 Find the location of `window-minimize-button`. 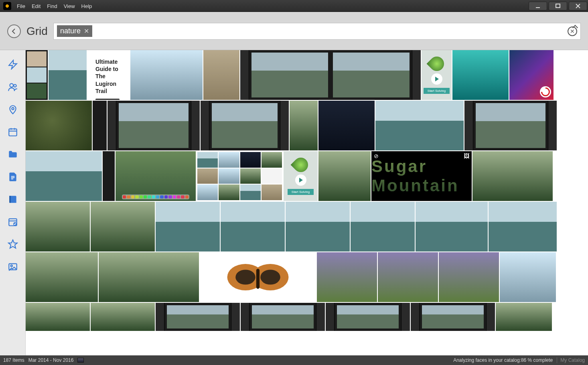

window-minimize-button is located at coordinates (538, 6).